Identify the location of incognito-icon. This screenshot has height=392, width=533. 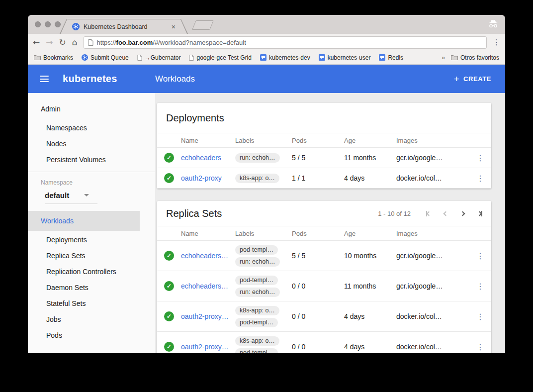
(493, 24).